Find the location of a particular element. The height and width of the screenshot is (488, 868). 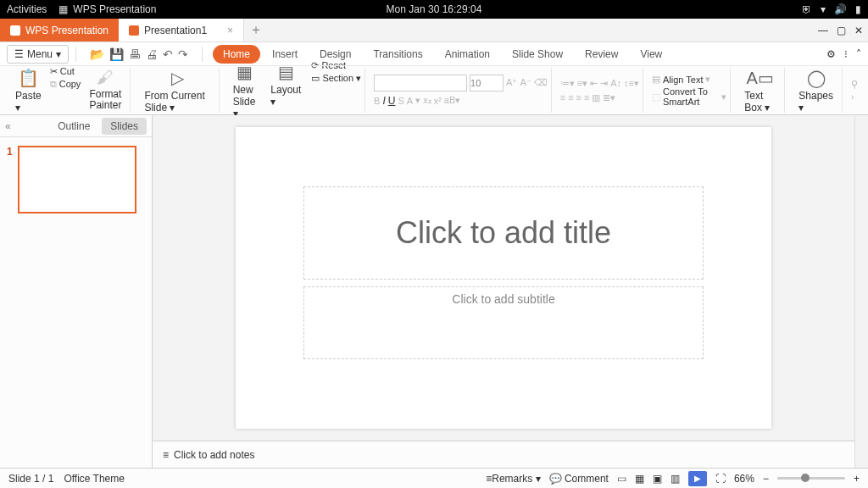

slides-tab: Slides is located at coordinates (124, 126).